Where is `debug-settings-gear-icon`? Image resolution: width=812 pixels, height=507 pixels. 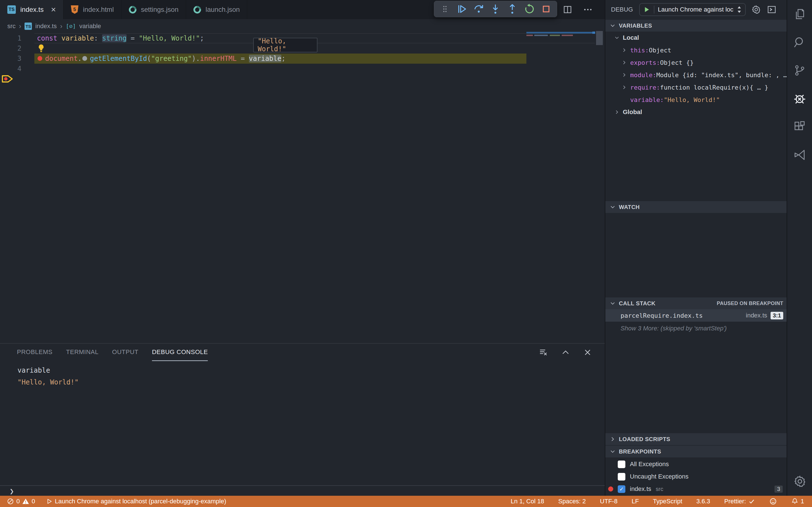
debug-settings-gear-icon is located at coordinates (756, 9).